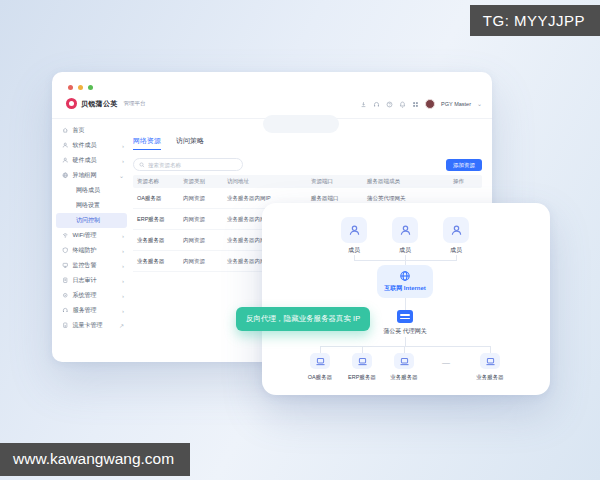 The height and width of the screenshot is (480, 600). Describe the element at coordinates (464, 165) in the screenshot. I see `add-resource-button: 添加资源` at that location.